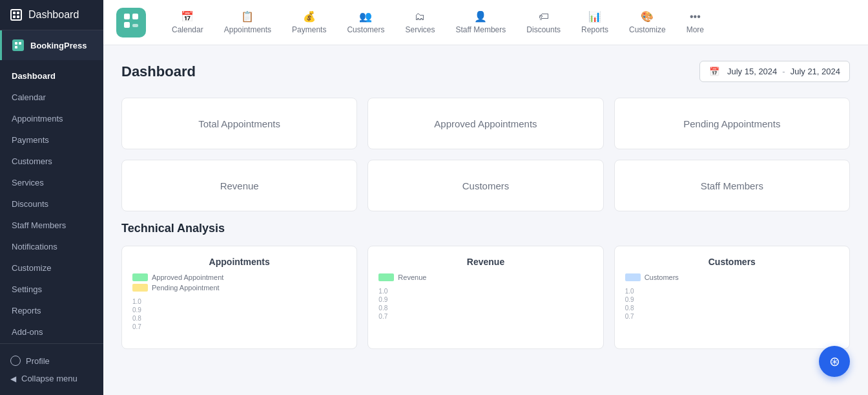  Describe the element at coordinates (486, 277) in the screenshot. I see `chart-legend: Revenue` at that location.